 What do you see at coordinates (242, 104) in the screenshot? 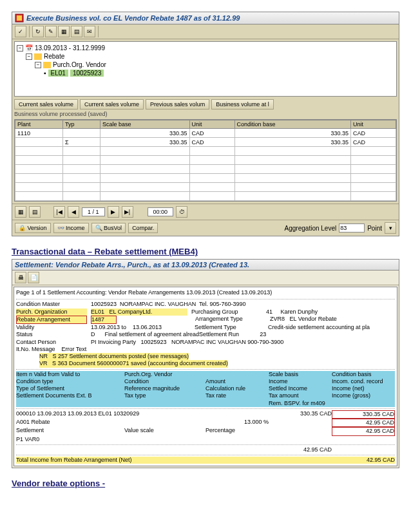
I see `tab-business-volume: Business volume at l` at bounding box center [242, 104].